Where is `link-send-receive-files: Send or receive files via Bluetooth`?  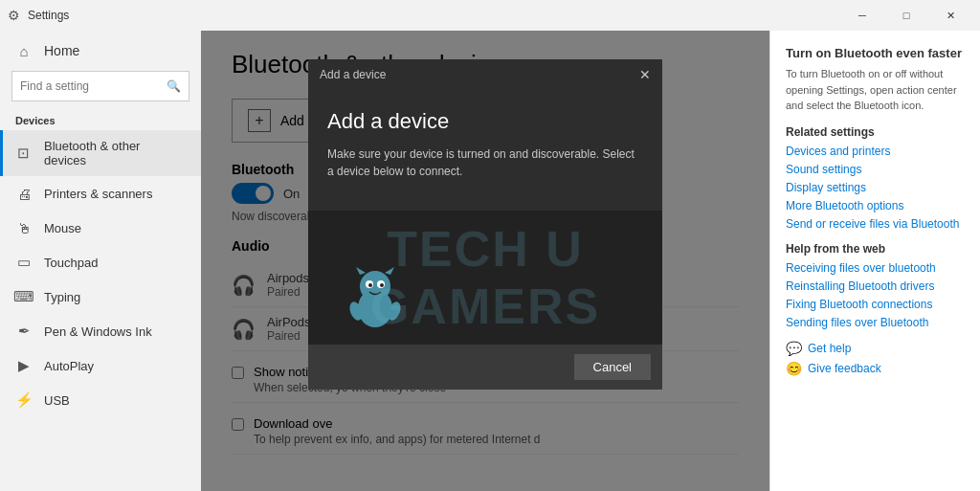
link-send-receive-files: Send or receive files via Bluetooth is located at coordinates (875, 224).